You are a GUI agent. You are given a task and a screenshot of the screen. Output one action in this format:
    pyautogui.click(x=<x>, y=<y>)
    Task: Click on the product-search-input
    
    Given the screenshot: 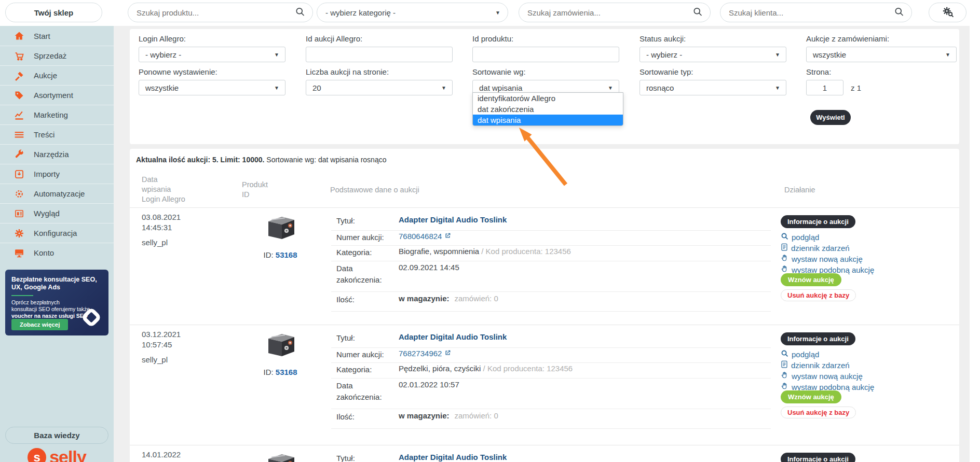 What is the action you would take?
    pyautogui.click(x=209, y=12)
    